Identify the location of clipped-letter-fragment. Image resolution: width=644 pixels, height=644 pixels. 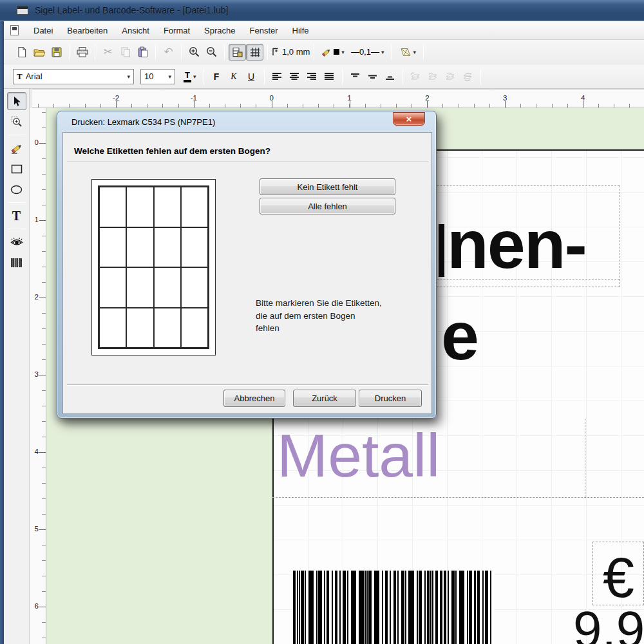
(442, 251).